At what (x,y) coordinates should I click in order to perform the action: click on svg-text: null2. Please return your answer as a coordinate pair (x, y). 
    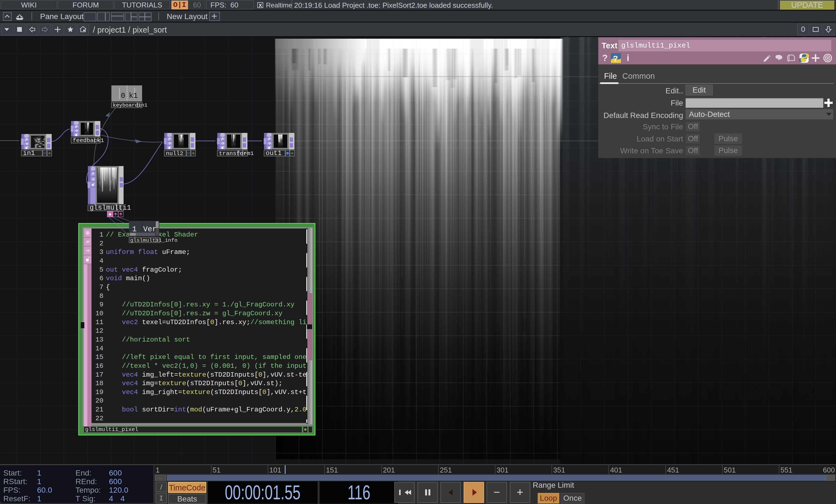
    Looking at the image, I should click on (174, 153).